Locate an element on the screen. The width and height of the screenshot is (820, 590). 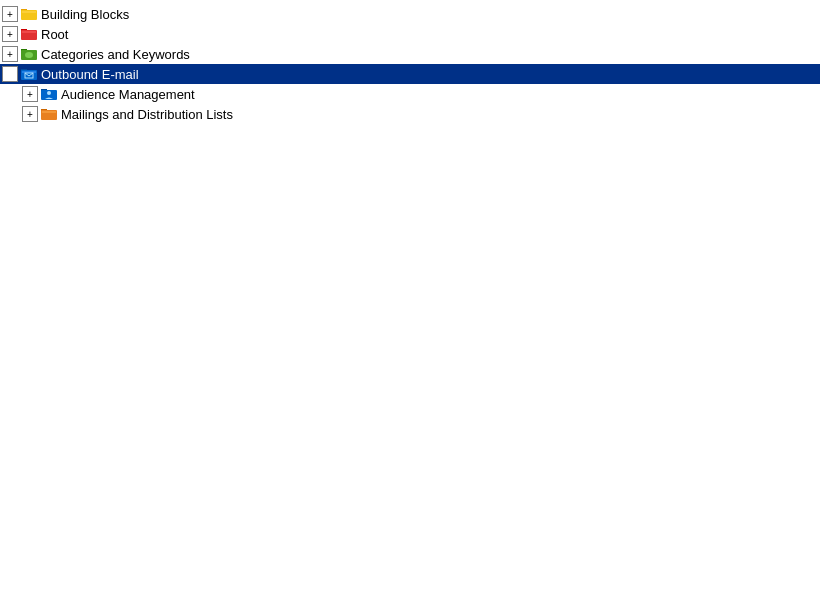
toggle-categories-keywords: + is located at coordinates (10, 54).